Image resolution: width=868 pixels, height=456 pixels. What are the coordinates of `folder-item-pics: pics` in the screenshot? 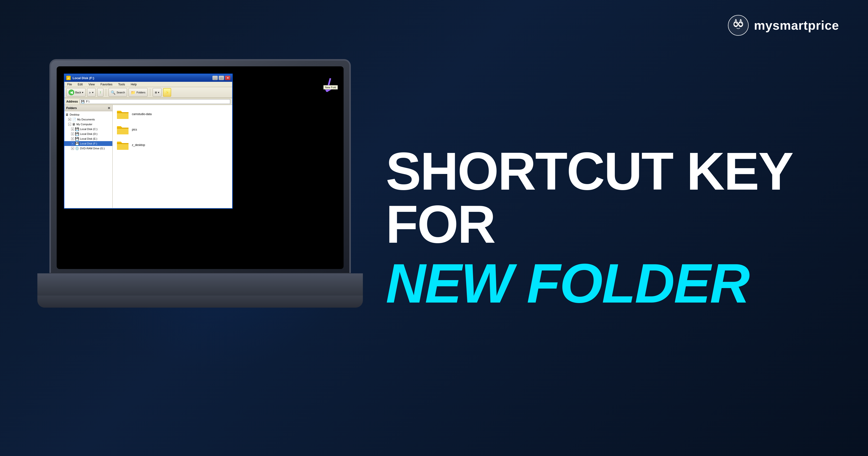 It's located at (173, 130).